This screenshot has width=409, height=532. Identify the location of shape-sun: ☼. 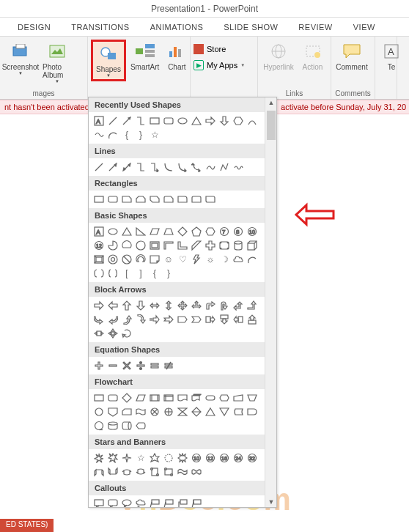
(210, 259).